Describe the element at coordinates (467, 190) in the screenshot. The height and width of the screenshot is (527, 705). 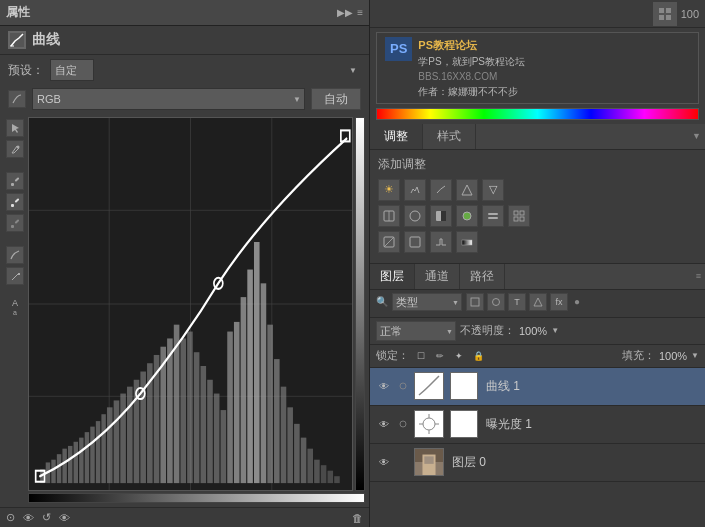
I see `adj-exposure` at that location.